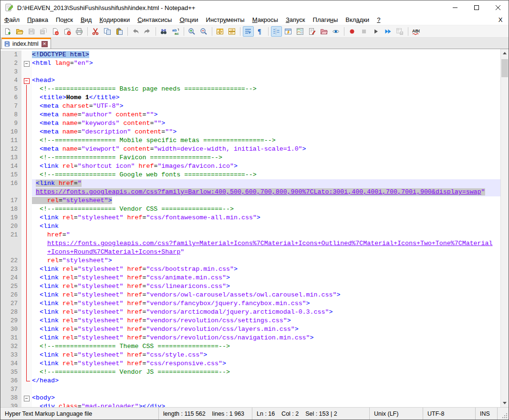 This screenshot has width=509, height=420. What do you see at coordinates (266, 98) in the screenshot?
I see `code-line-text: <title>Home 1</title>` at bounding box center [266, 98].